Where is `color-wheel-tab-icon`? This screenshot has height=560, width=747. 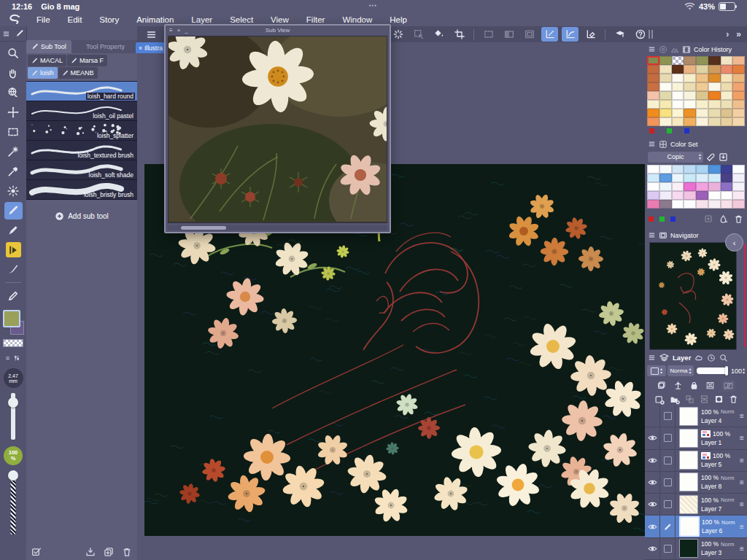
color-wheel-tab-icon is located at coordinates (663, 50).